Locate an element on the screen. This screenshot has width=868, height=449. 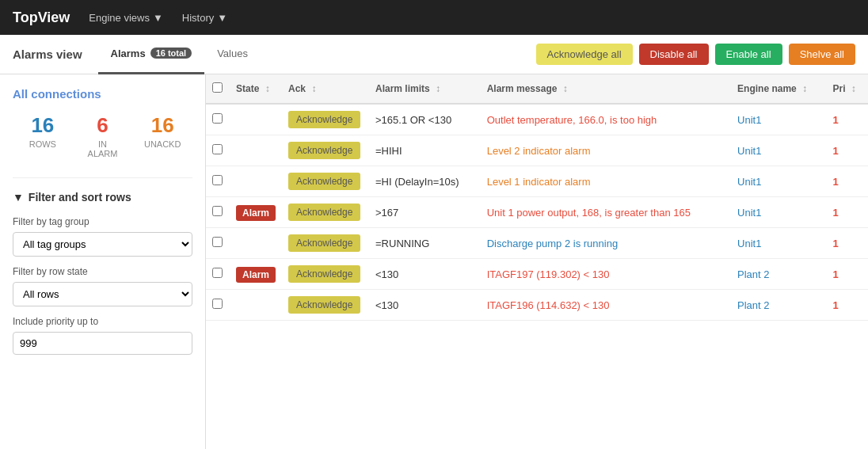
row-alarm-message: ITAGF197 (119.302) < 130 is located at coordinates (606, 274).